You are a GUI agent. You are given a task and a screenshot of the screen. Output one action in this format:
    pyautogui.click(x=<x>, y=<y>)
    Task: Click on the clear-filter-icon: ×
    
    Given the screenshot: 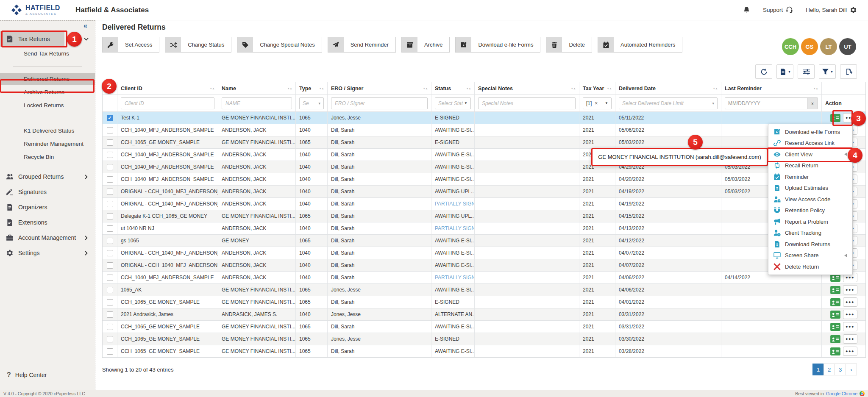 What is the action you would take?
    pyautogui.click(x=596, y=103)
    